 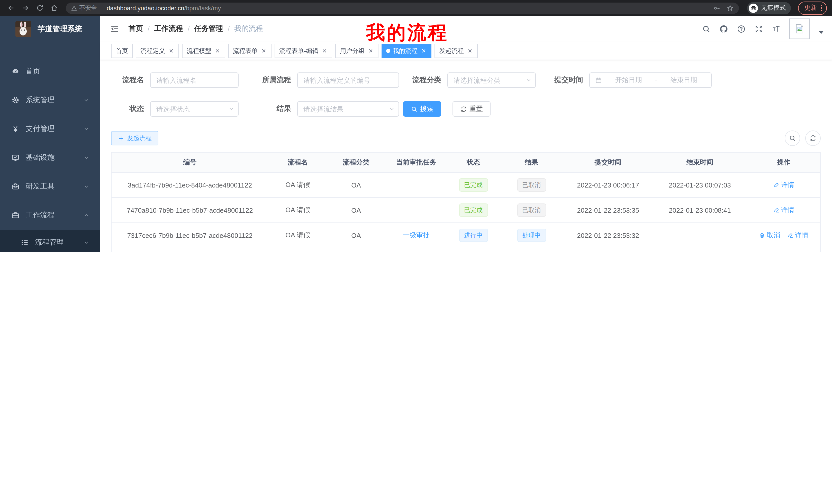 I want to click on avatar, so click(x=800, y=29).